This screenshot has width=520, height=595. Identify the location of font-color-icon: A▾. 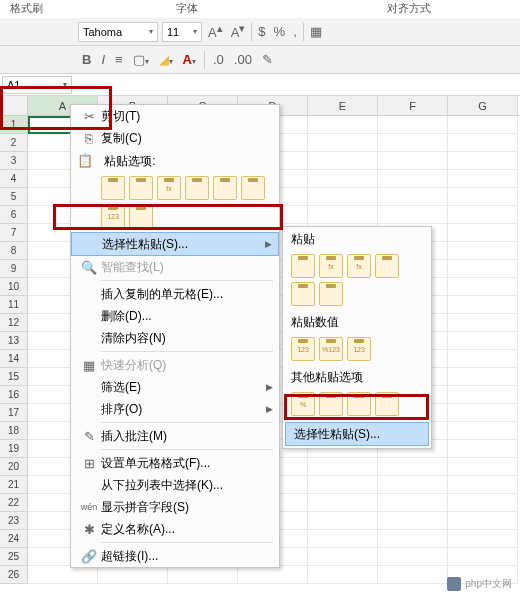
(190, 60).